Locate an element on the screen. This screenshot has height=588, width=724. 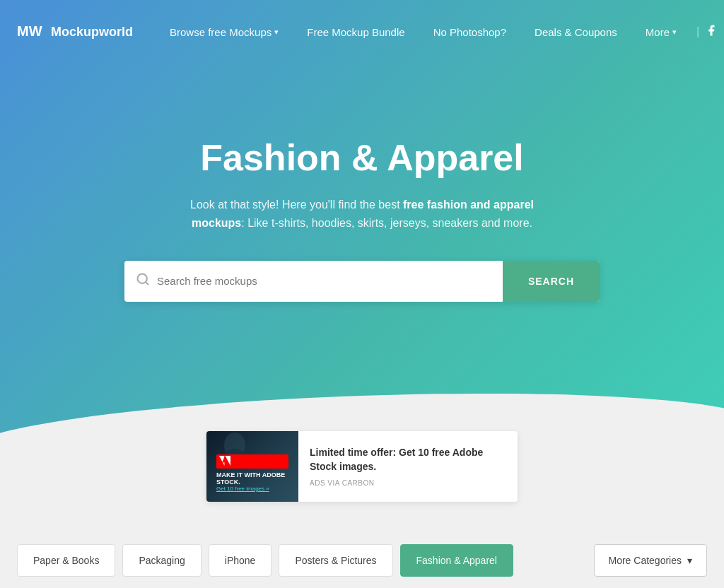
category-paper-books: Paper & Books is located at coordinates (66, 560).